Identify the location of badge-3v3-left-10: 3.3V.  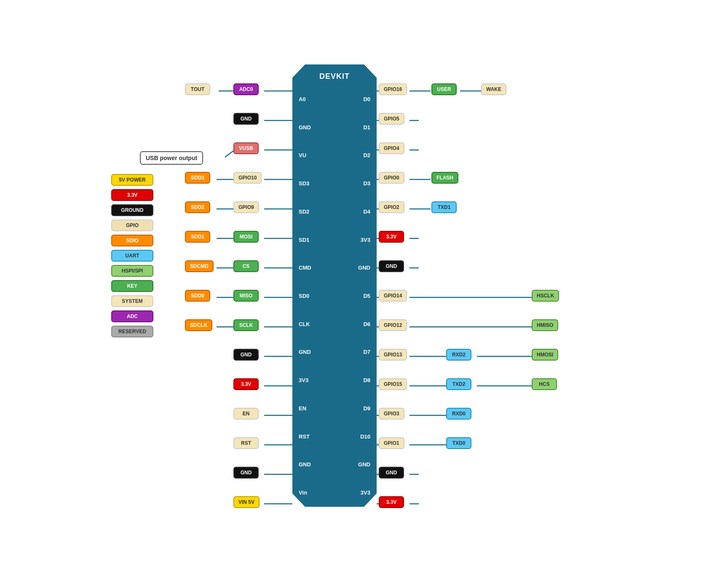
(246, 384).